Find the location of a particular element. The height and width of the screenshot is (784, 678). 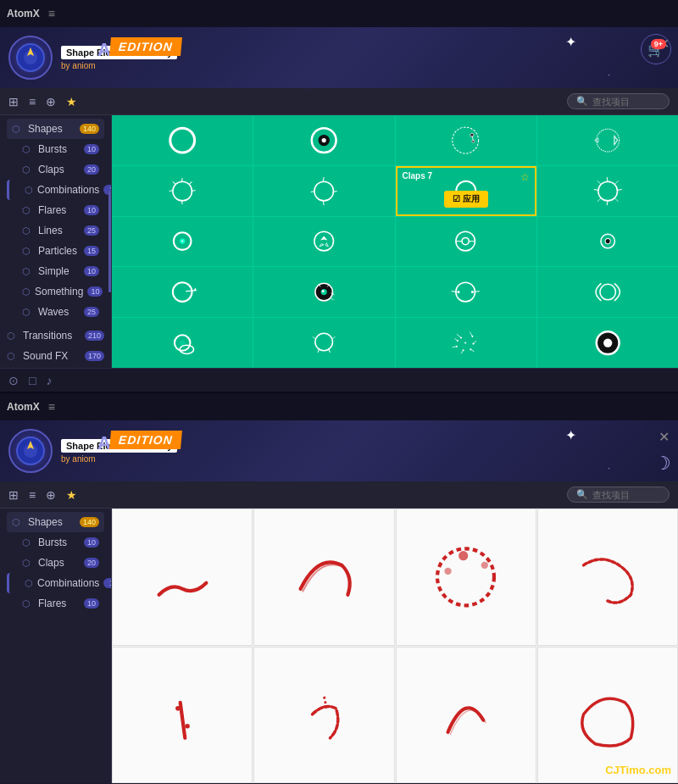

sidebar-item-shapes: ⬡ Shapes 140 is located at coordinates (56, 129).